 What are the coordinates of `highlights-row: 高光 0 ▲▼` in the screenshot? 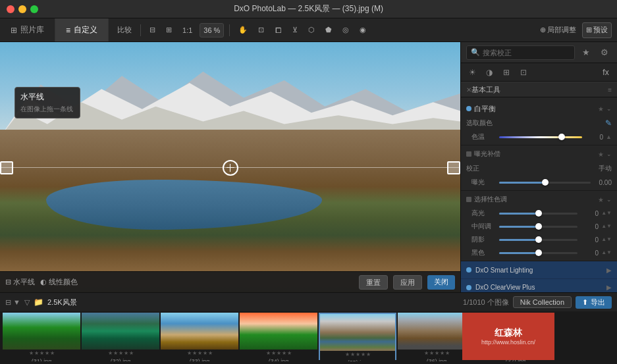 It's located at (539, 213).